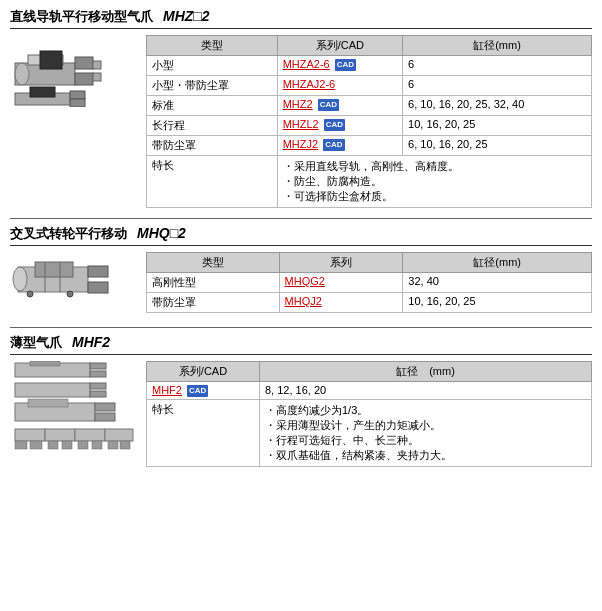 This screenshot has height=611, width=602. Describe the element at coordinates (369, 284) in the screenshot. I see `table-mhq2: 类型 系列 缸径(mm) 高刚性型 MHQG2 32, 40` at that location.